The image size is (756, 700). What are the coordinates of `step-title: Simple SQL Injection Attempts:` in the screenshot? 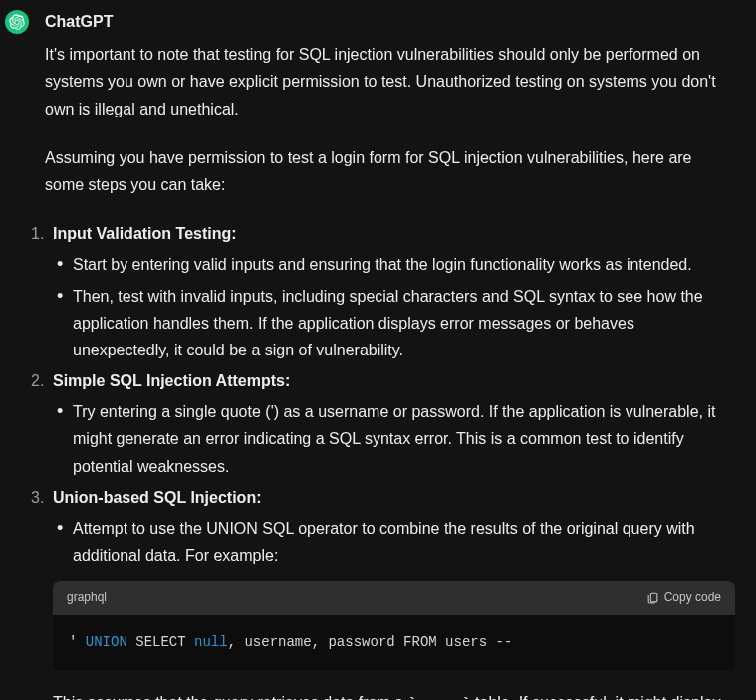 It's located at (394, 380).